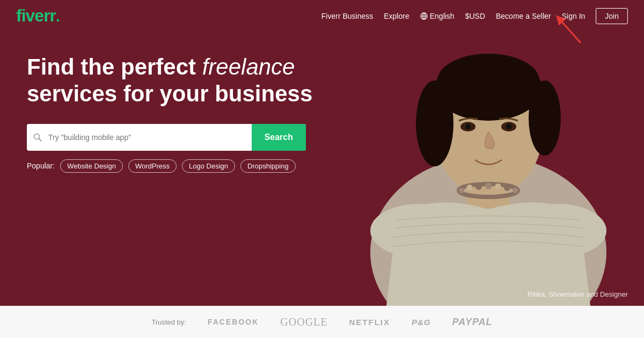 This screenshot has height=338, width=644. Describe the element at coordinates (268, 166) in the screenshot. I see `popular-tag-dropshipping: Dropshipping` at that location.